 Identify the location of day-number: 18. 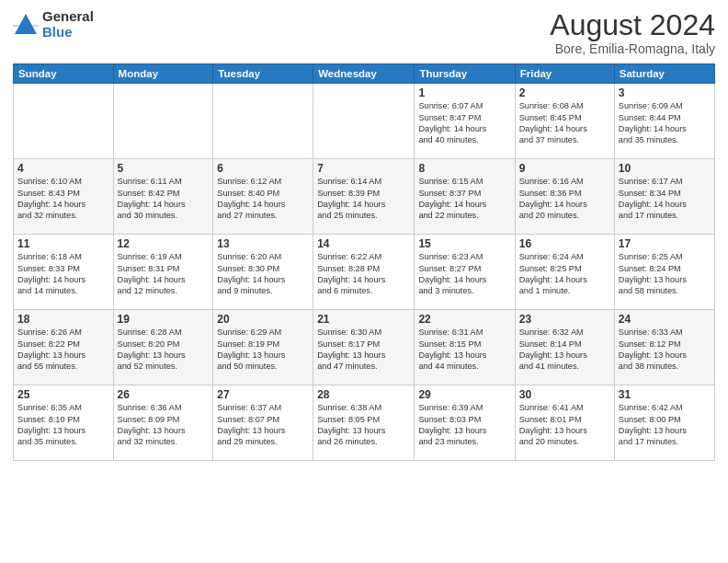
(63, 319).